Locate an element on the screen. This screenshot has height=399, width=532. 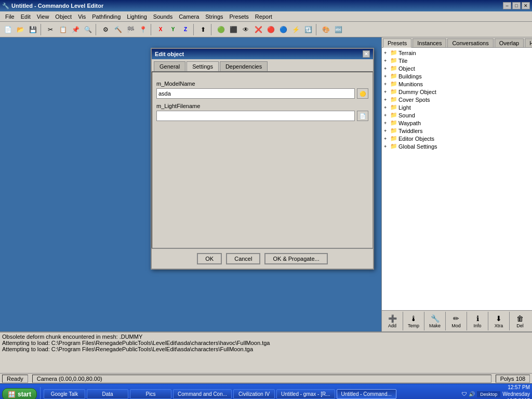
open-button: 📂 is located at coordinates (20, 30).